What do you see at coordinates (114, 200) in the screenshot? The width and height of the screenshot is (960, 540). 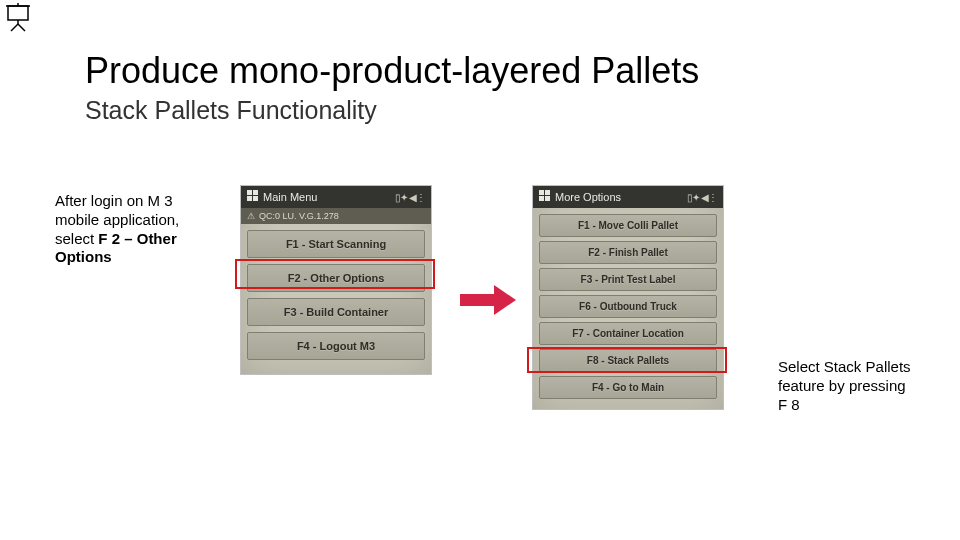 I see `caption-left-line: After login on M 3` at bounding box center [114, 200].